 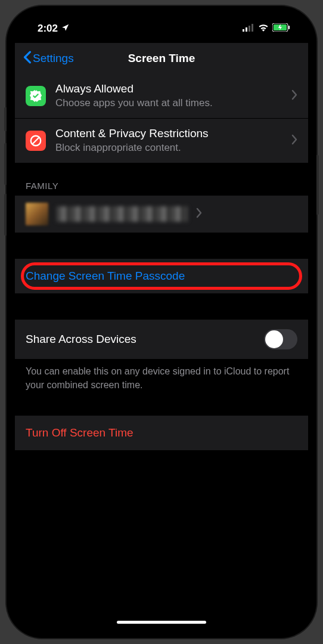 What do you see at coordinates (162, 376) in the screenshot?
I see `share-across-footer: You can enable this on any device signed…` at bounding box center [162, 376].